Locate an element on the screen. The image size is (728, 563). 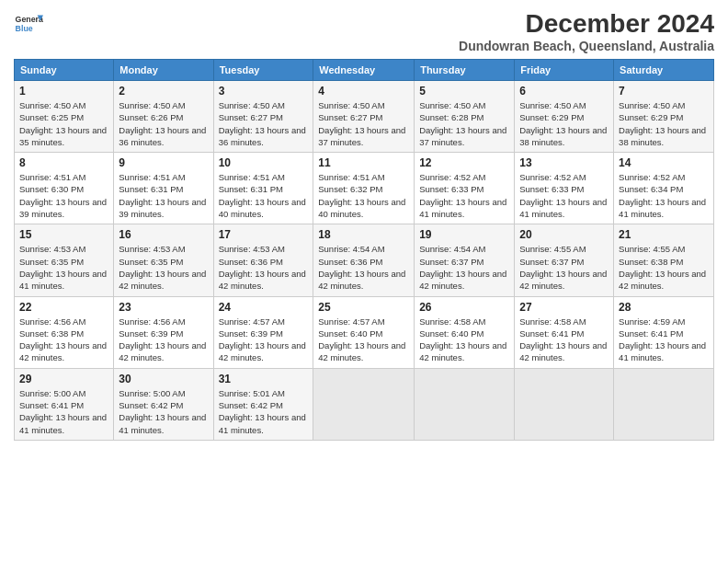
day-info: Sunrise: 4:58 AMSunset: 6:41 PMDaylight:… is located at coordinates (563, 340).